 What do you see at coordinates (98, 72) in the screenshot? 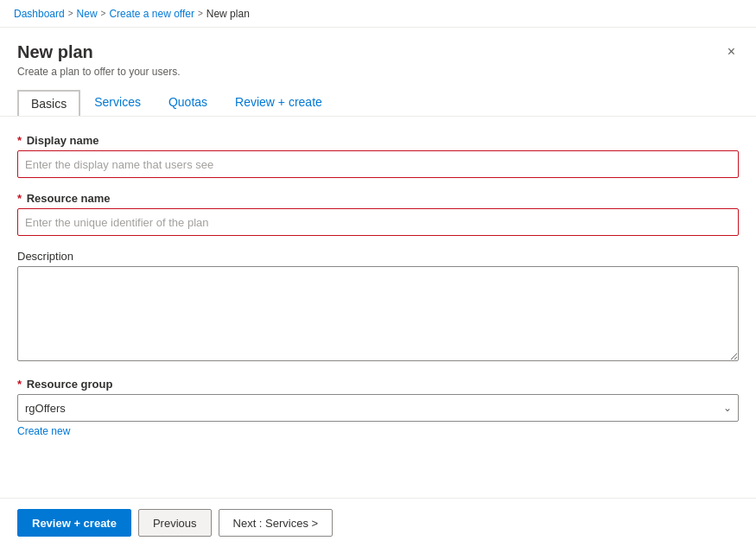
I see `panel-subtitle: Create a plan to offer to your users.` at bounding box center [98, 72].